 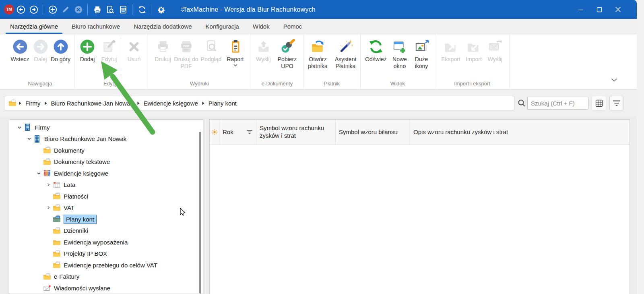 I want to click on ribbon-group-nawigacja: Wstecz Dalej Do góry Nawigacja, so click(x=40, y=62).